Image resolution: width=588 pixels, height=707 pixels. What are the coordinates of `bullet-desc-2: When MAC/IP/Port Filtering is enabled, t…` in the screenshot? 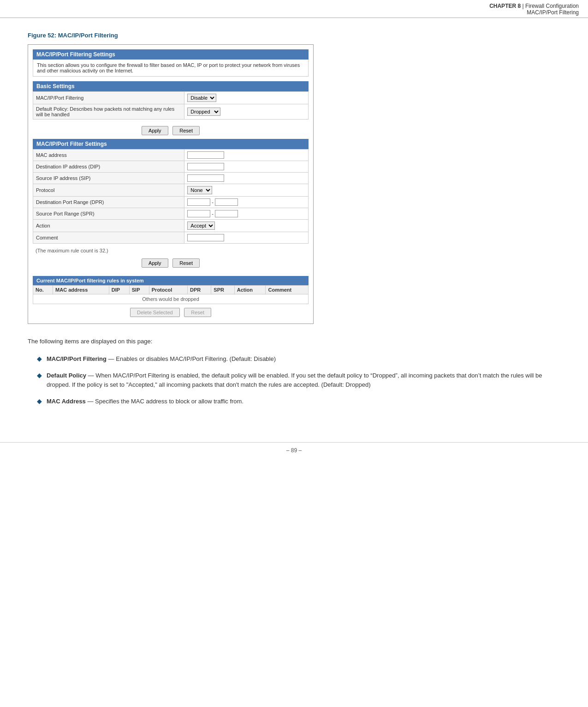 It's located at (294, 380).